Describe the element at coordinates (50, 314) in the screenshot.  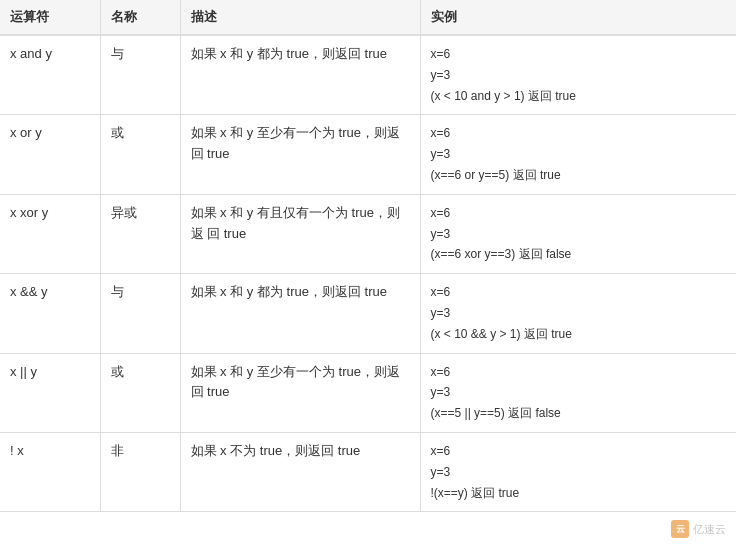
I see `cell-operator: x && y` at that location.